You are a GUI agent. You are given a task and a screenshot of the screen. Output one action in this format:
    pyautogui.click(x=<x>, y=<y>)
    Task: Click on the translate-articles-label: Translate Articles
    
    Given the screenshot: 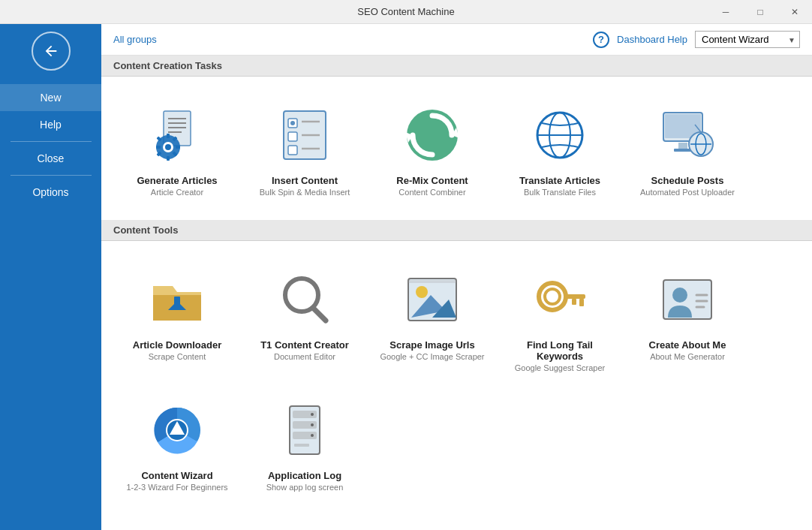 What is the action you would take?
    pyautogui.click(x=560, y=180)
    